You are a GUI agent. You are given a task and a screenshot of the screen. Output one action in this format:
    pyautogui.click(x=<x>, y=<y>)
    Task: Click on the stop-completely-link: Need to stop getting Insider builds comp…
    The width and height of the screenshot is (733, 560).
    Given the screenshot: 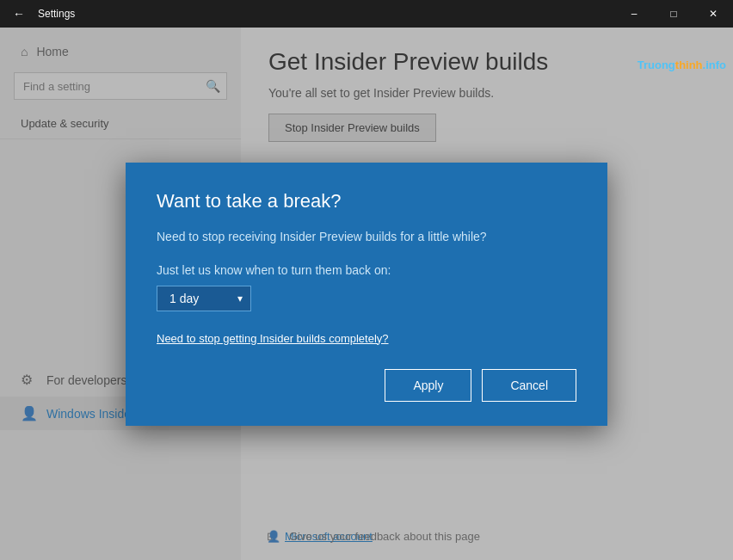 What is the action you would take?
    pyautogui.click(x=366, y=339)
    